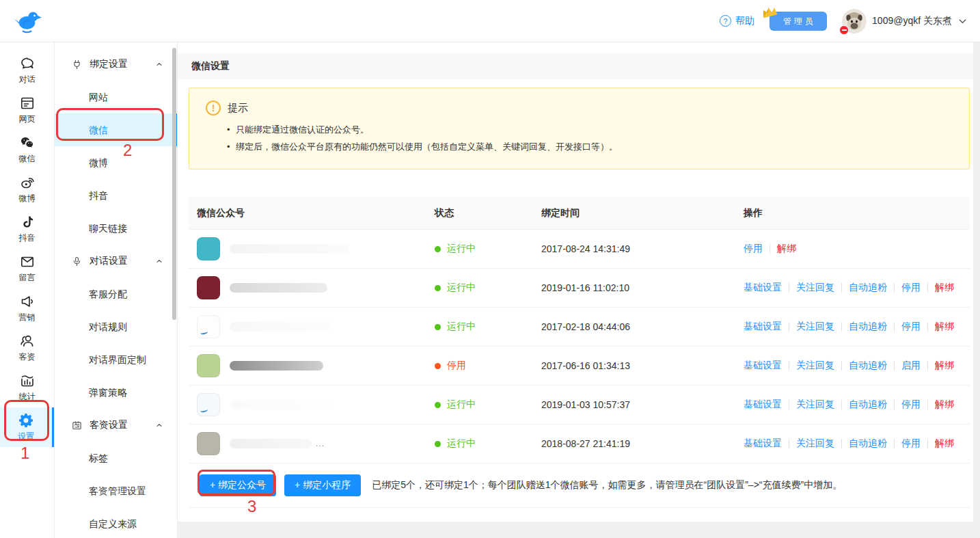  Describe the element at coordinates (276, 366) in the screenshot. I see `account-name-redacted` at that location.